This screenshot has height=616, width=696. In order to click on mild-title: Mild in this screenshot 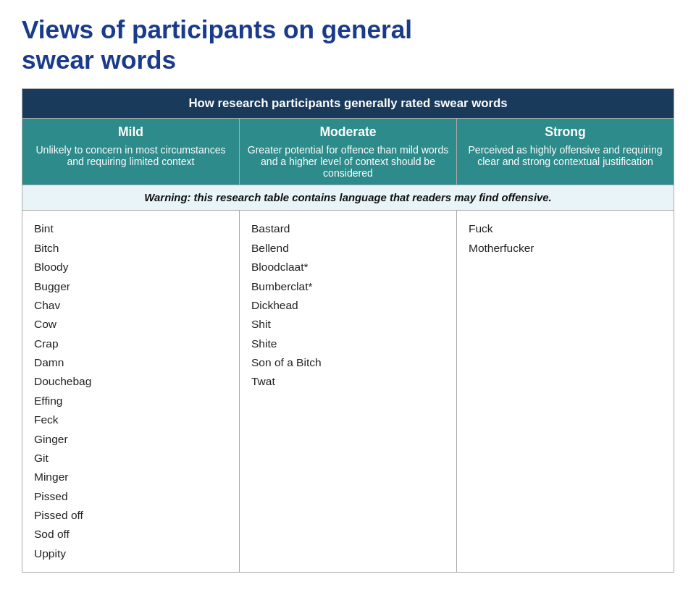, I will do `click(130, 132)`.